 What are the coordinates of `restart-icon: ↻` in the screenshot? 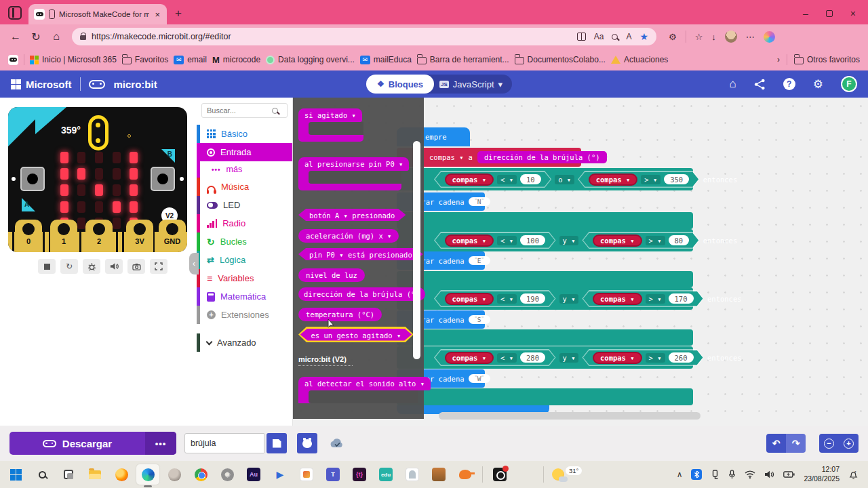 It's located at (69, 266).